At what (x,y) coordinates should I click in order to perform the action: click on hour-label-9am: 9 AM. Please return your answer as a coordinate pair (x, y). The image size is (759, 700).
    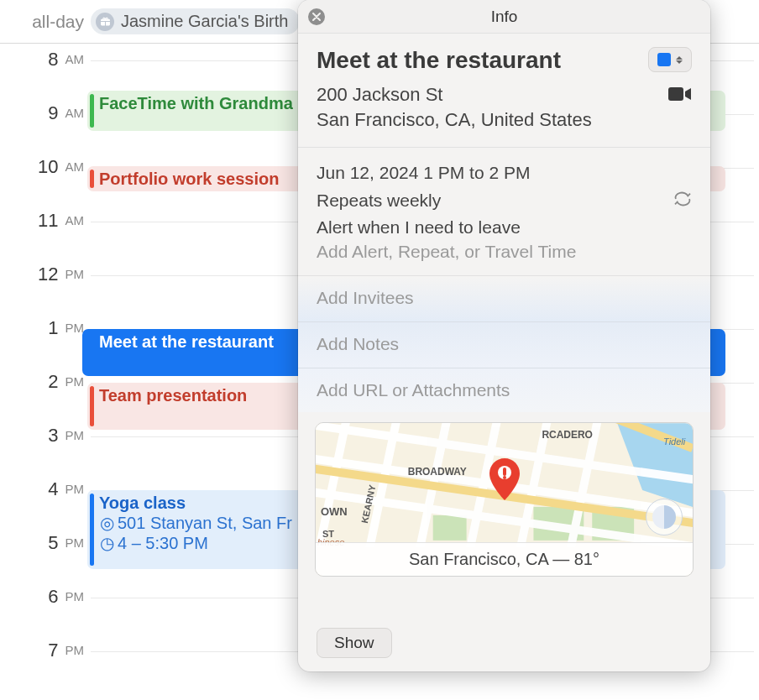
    Looking at the image, I should click on (42, 113).